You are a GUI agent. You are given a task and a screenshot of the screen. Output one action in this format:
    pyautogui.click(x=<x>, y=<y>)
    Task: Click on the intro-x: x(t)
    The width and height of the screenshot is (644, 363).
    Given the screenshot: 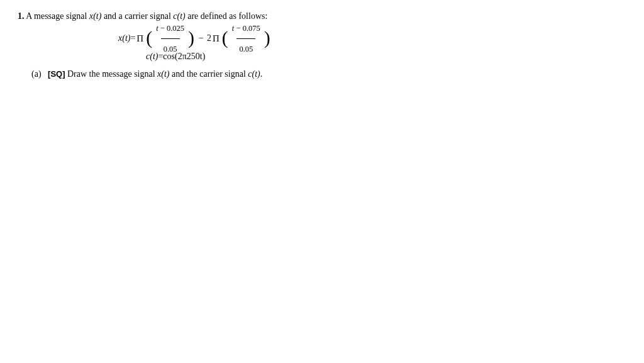 What is the action you would take?
    pyautogui.click(x=96, y=16)
    